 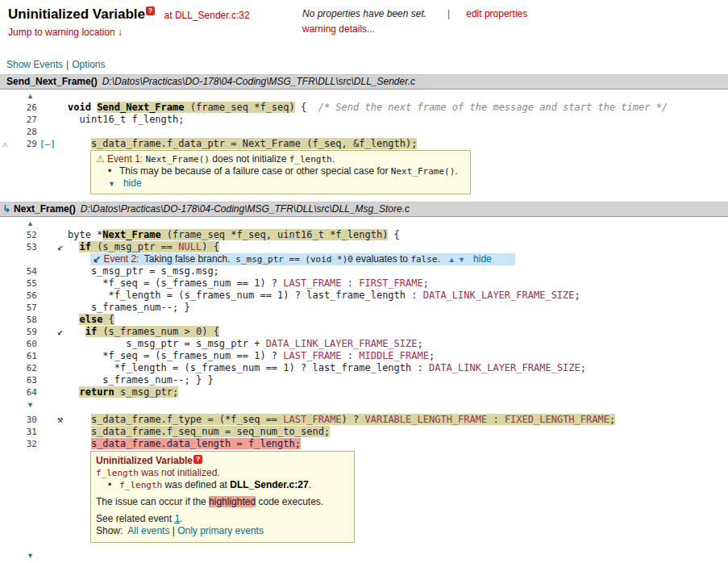 I want to click on edit-properties-link: edit properties, so click(x=497, y=14).